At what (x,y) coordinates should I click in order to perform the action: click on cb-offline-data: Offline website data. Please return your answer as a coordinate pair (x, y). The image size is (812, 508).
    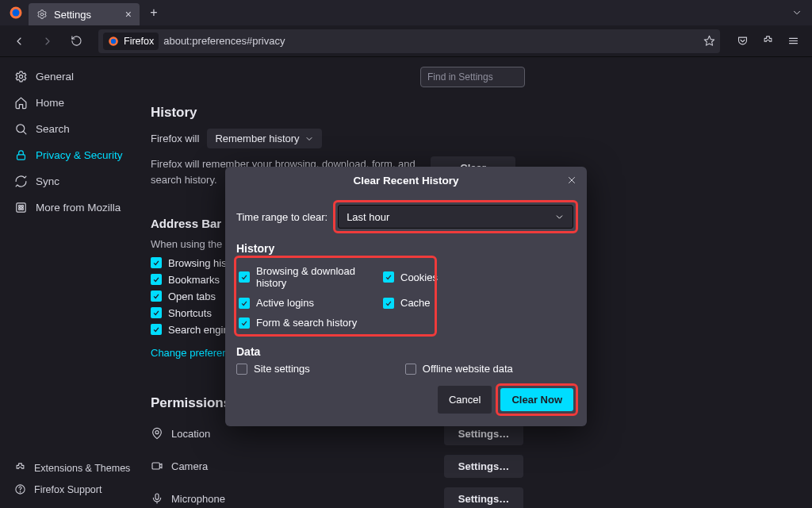
    Looking at the image, I should click on (459, 368).